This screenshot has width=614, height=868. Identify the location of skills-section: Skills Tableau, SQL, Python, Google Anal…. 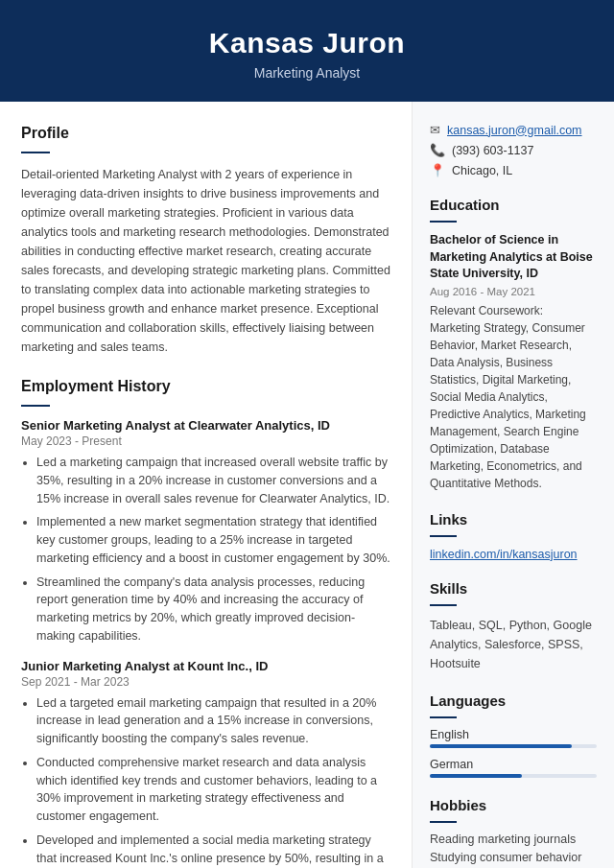
(513, 627).